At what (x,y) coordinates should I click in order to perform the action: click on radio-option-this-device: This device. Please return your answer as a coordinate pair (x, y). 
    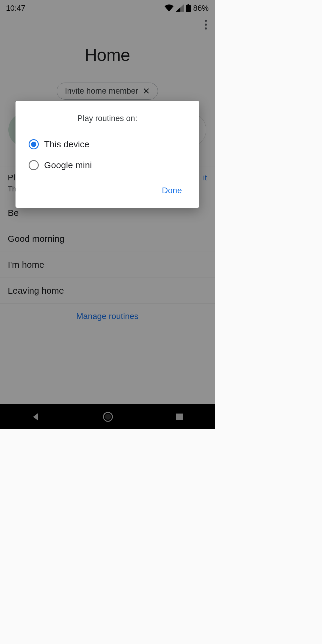
    Looking at the image, I should click on (107, 144).